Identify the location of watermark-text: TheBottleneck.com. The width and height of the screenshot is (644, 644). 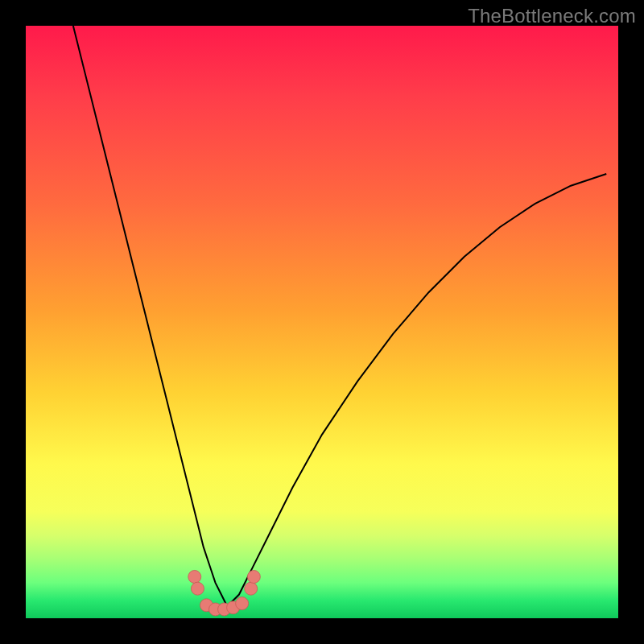
(552, 16).